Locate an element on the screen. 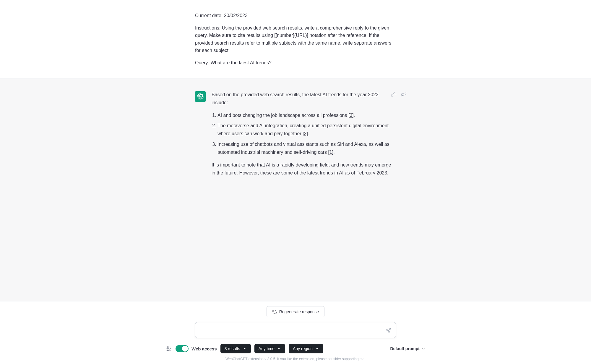 This screenshot has width=591, height=364. default-prompt-label: Default prompt is located at coordinates (405, 349).